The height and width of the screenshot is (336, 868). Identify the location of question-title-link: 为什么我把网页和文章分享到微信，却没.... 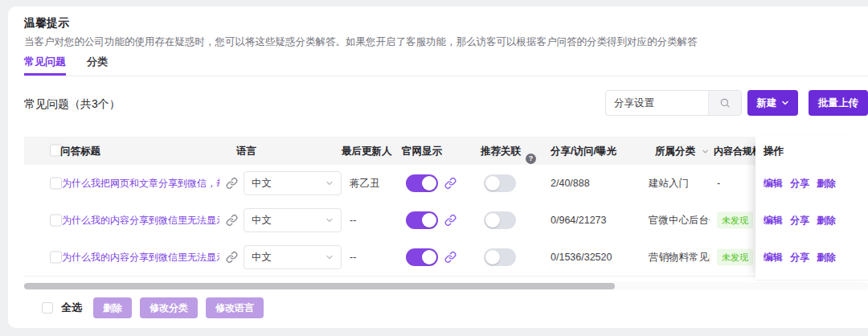
(141, 183).